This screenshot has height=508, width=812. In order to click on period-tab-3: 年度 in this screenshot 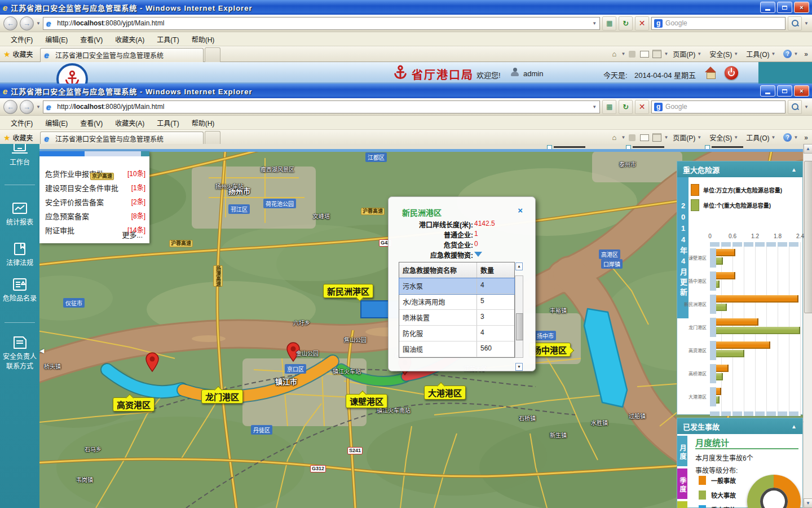, I will do `click(682, 505)`.